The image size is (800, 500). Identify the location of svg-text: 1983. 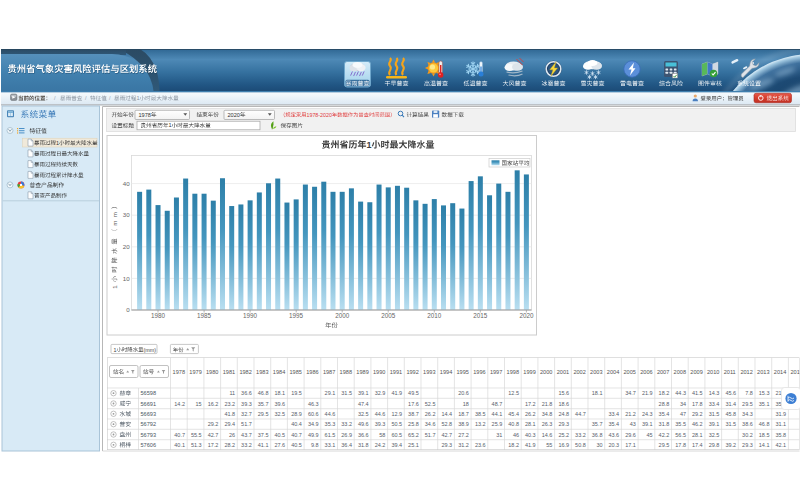
(262, 372).